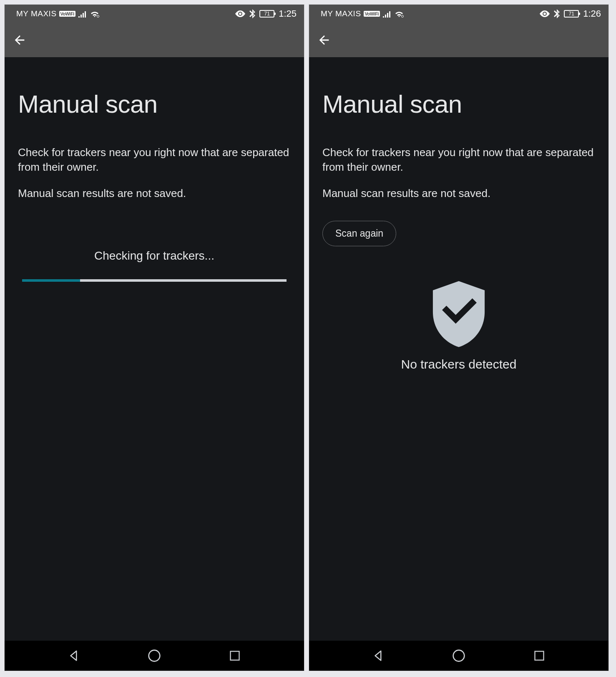 This screenshot has height=677, width=616. I want to click on progress-fill, so click(51, 280).